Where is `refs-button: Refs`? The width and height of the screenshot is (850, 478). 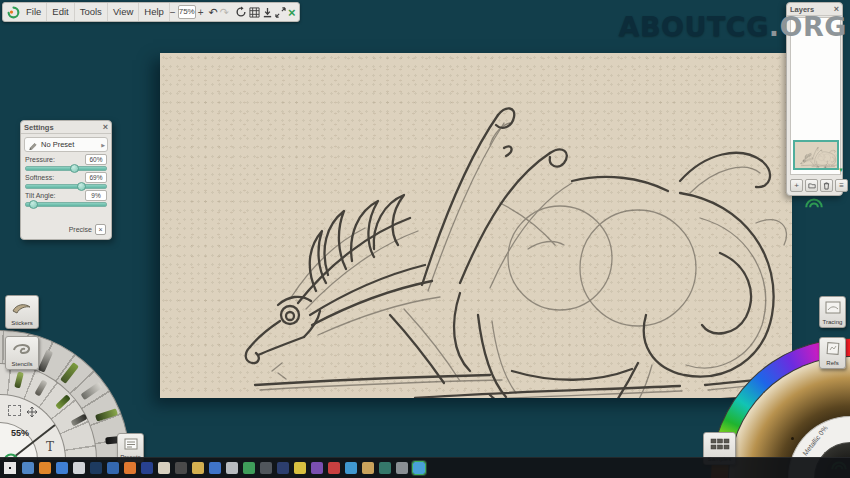
refs-button: Refs is located at coordinates (832, 353).